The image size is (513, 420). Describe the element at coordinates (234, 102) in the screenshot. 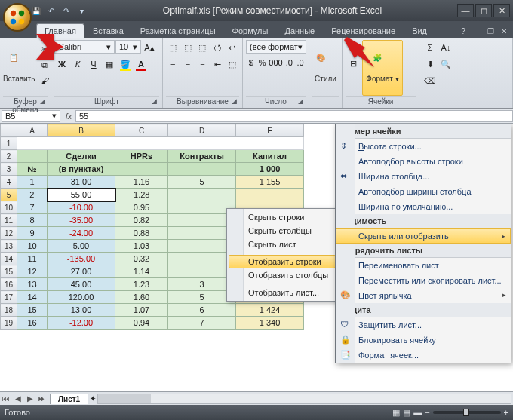

I see `alignment-launcher: ◢` at that location.